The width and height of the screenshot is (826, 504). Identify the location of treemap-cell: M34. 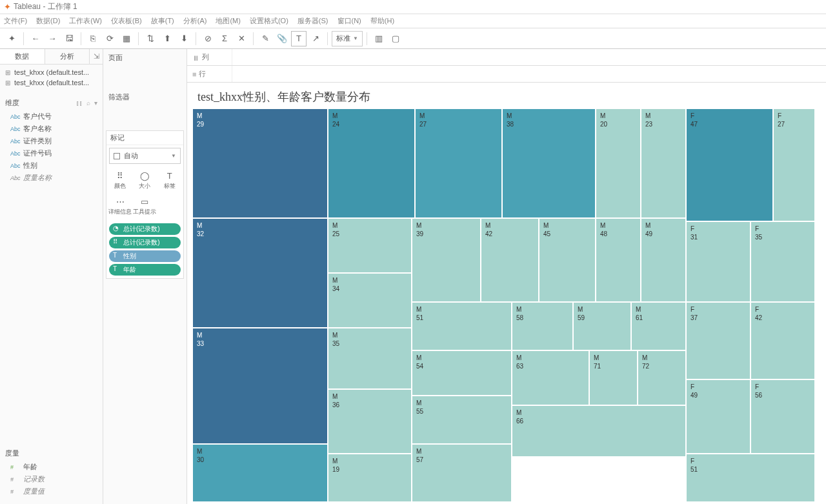
(370, 301).